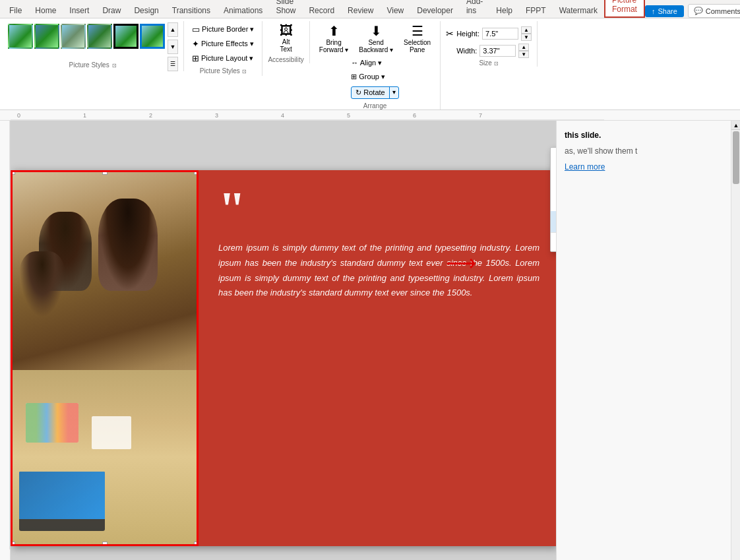 This screenshot has height=560, width=740. What do you see at coordinates (244, 71) in the screenshot?
I see `picture-styles-dialog-icon: ⊡` at bounding box center [244, 71].